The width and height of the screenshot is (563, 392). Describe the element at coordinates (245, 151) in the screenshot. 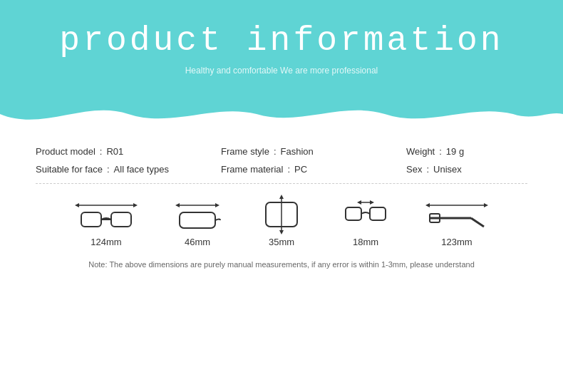

I see `frame-style-label: Frame style` at that location.